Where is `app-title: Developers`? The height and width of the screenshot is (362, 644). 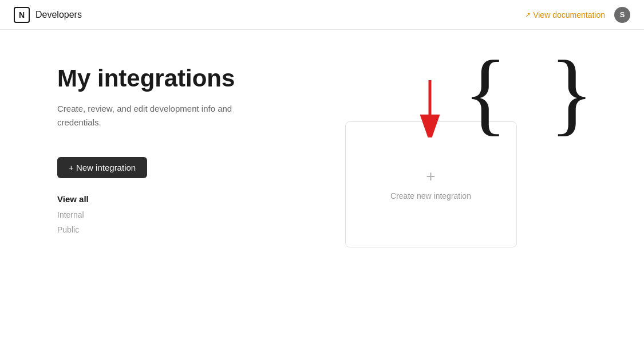 app-title: Developers is located at coordinates (58, 15).